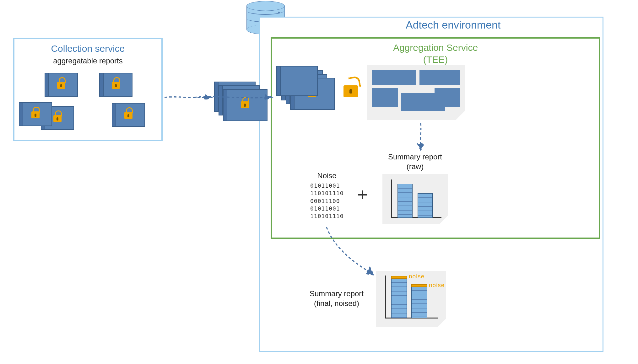 This screenshot has width=638, height=364. What do you see at coordinates (435, 60) in the screenshot?
I see `aggregation-title-line2: (TEE)` at bounding box center [435, 60].